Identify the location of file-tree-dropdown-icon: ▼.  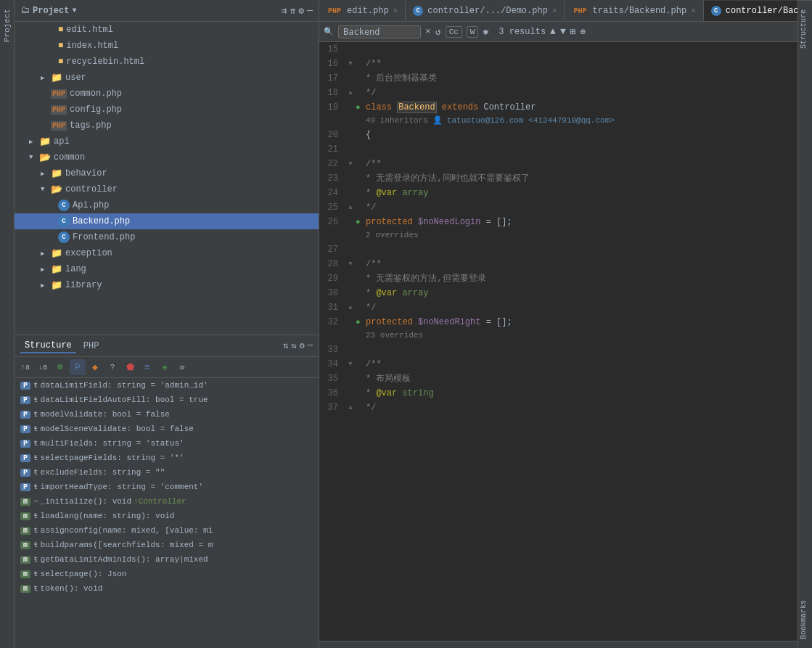
(74, 10).